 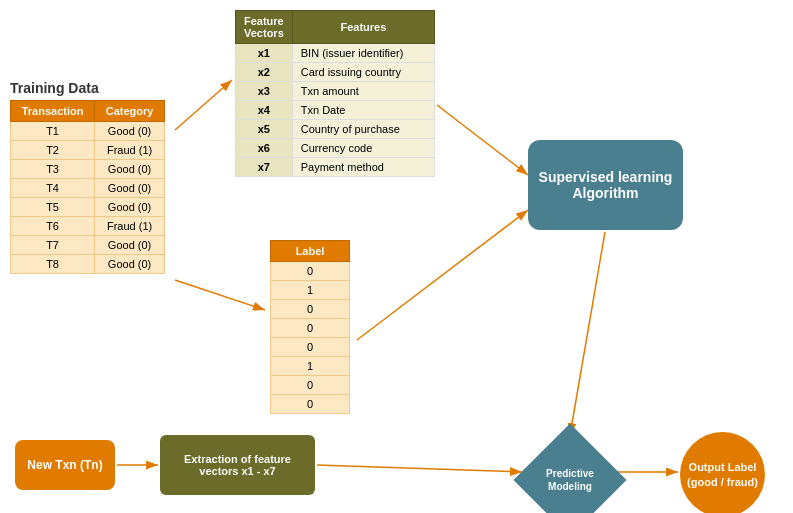 What do you see at coordinates (264, 110) in the screenshot?
I see `feature-vector-cell: x4` at bounding box center [264, 110].